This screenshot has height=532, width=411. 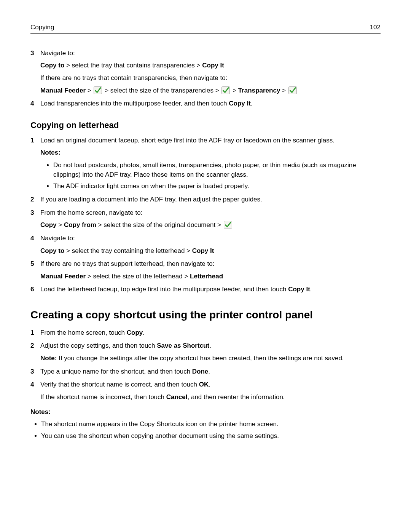 I want to click on nav-path: Copy to > select the tray containing the…, so click(x=210, y=251).